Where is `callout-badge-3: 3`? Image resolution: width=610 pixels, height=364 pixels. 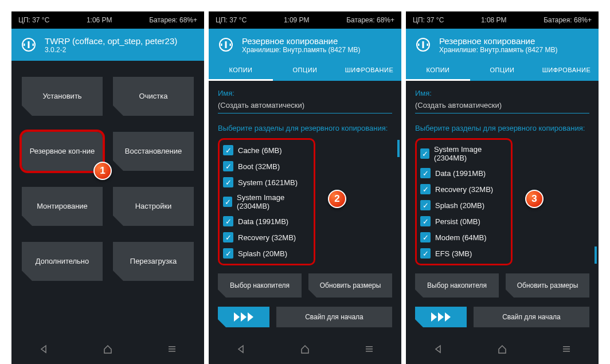 callout-badge-3: 3 is located at coordinates (534, 199).